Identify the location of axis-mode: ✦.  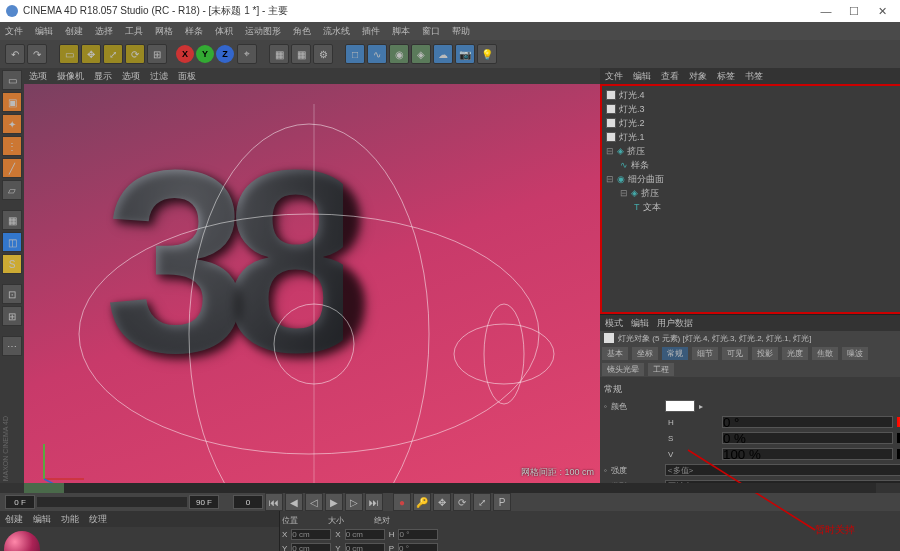
(12, 124).